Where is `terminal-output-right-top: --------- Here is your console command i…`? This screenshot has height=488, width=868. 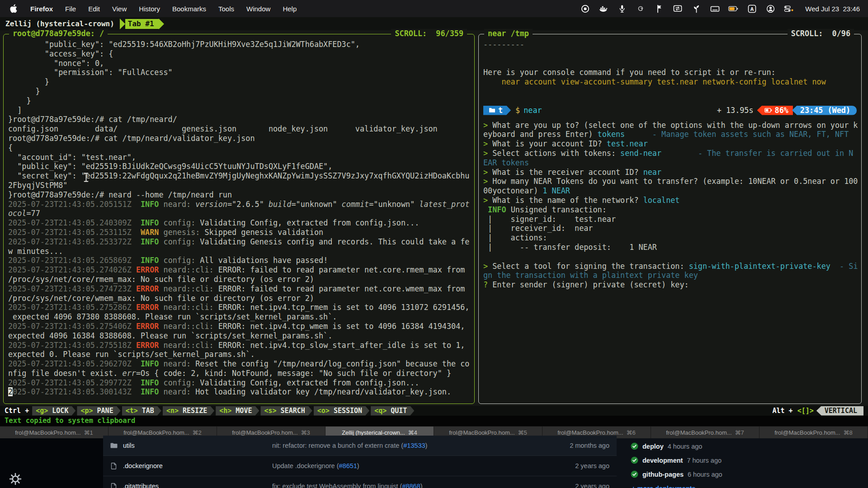 terminal-output-right-top: --------- Here is your console command i… is located at coordinates (670, 65).